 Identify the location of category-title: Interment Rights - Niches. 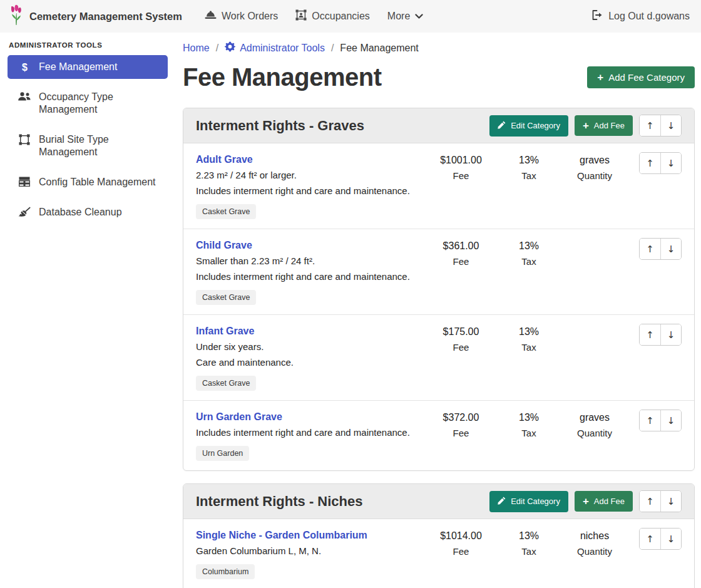
(279, 502).